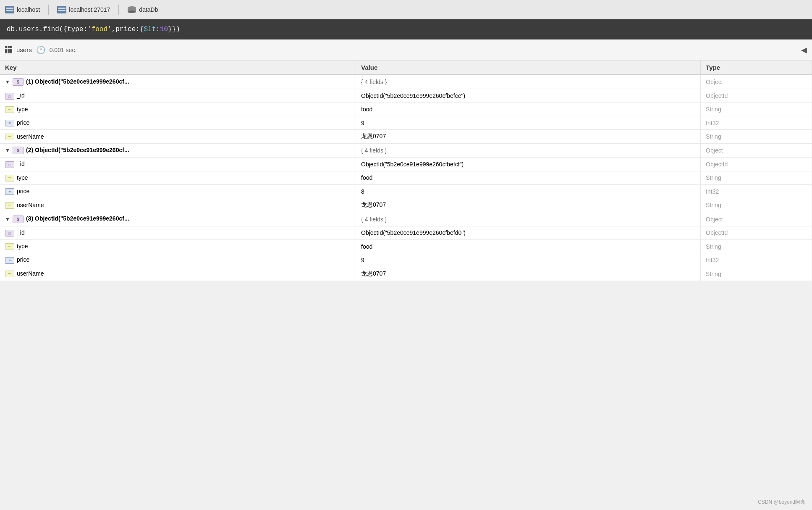 The image size is (812, 510). Describe the element at coordinates (374, 205) in the screenshot. I see `field-value: 龙恩0707` at that location.